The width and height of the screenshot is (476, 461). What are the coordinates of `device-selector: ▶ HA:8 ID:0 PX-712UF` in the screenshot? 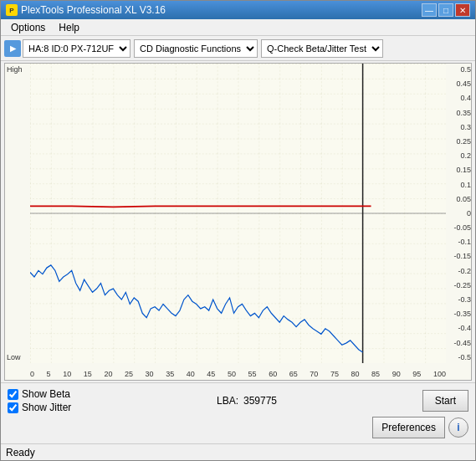 It's located at (67, 49).